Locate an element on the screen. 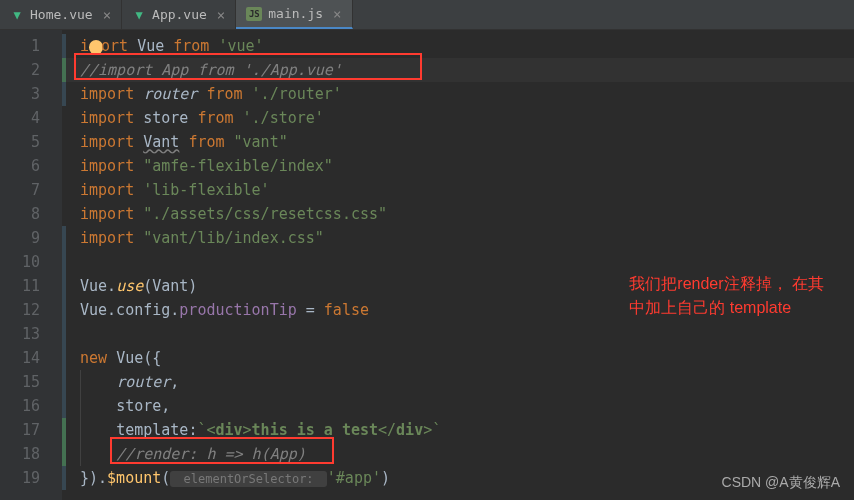  code-line: template:`<div>this is a test</div>` is located at coordinates (458, 430).